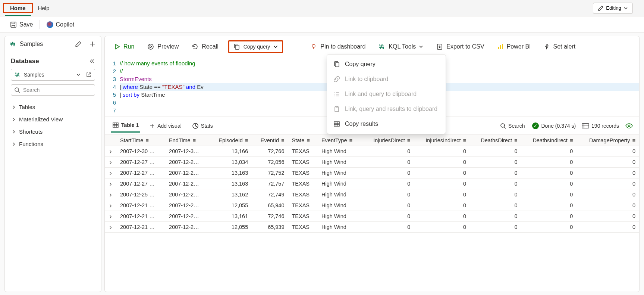  What do you see at coordinates (386, 64) in the screenshot?
I see `dd-copy-query: Copy query` at bounding box center [386, 64].